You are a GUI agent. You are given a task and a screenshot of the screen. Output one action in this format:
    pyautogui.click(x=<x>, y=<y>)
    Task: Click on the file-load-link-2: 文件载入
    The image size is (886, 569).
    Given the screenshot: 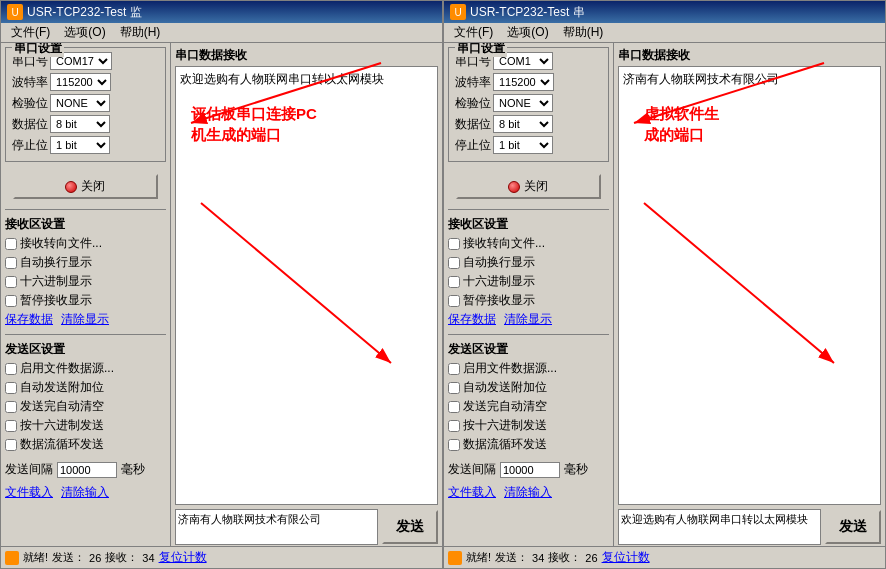 What is the action you would take?
    pyautogui.click(x=472, y=492)
    